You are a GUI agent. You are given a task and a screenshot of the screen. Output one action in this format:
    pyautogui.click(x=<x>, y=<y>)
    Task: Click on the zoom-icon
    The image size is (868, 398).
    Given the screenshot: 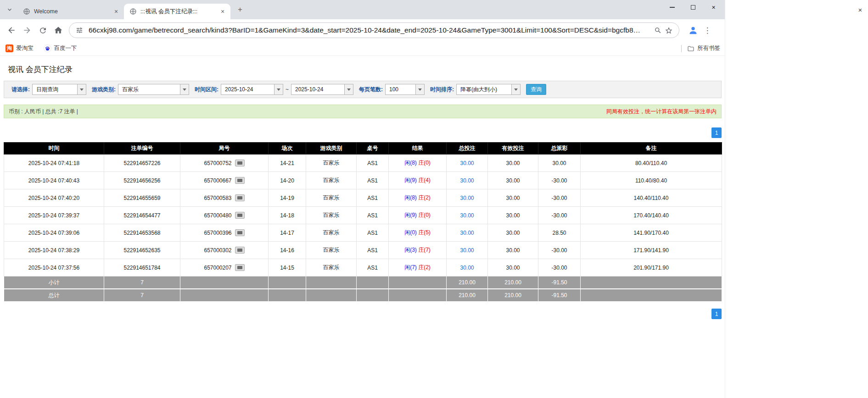 What is the action you would take?
    pyautogui.click(x=658, y=30)
    